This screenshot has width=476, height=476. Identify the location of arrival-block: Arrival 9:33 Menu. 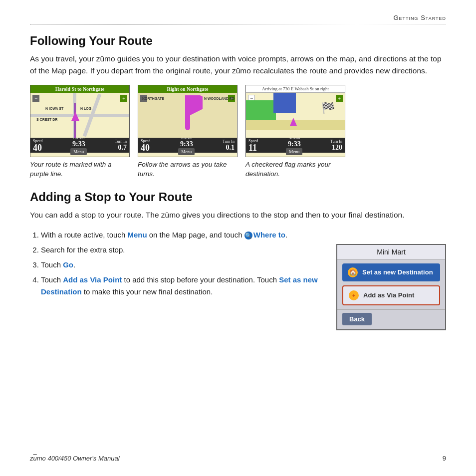
(79, 146).